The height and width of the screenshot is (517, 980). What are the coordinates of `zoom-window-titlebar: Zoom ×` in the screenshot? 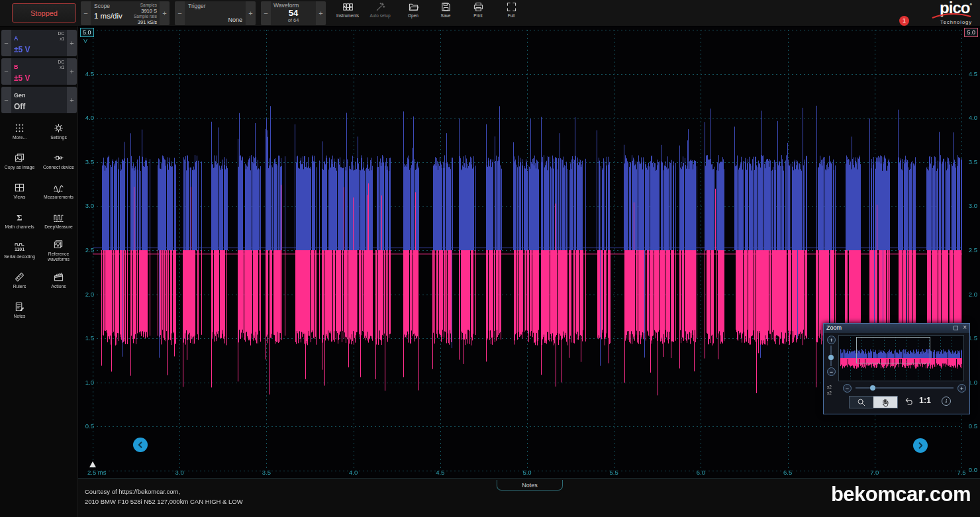 It's located at (897, 328).